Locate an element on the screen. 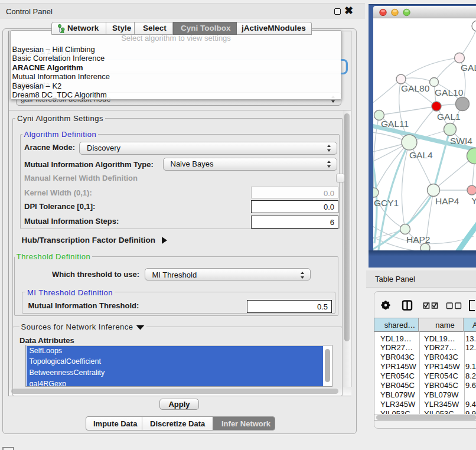 The height and width of the screenshot is (450, 476). svg-text: GAL7 is located at coordinates (468, 67).